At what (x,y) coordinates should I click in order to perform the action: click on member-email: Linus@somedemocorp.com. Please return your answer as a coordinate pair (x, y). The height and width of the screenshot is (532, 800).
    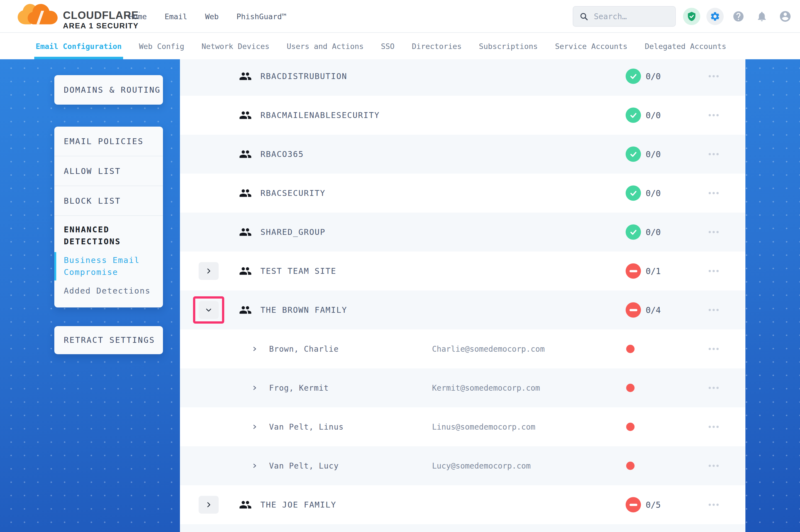
    Looking at the image, I should click on (484, 427).